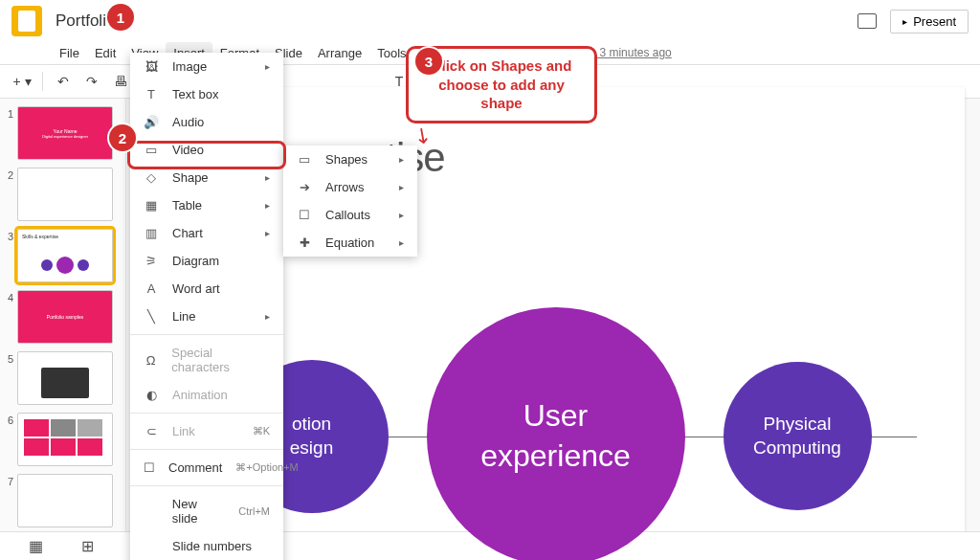  Describe the element at coordinates (350, 159) in the screenshot. I see `shape-shapes: ▭Shapes▸` at that location.